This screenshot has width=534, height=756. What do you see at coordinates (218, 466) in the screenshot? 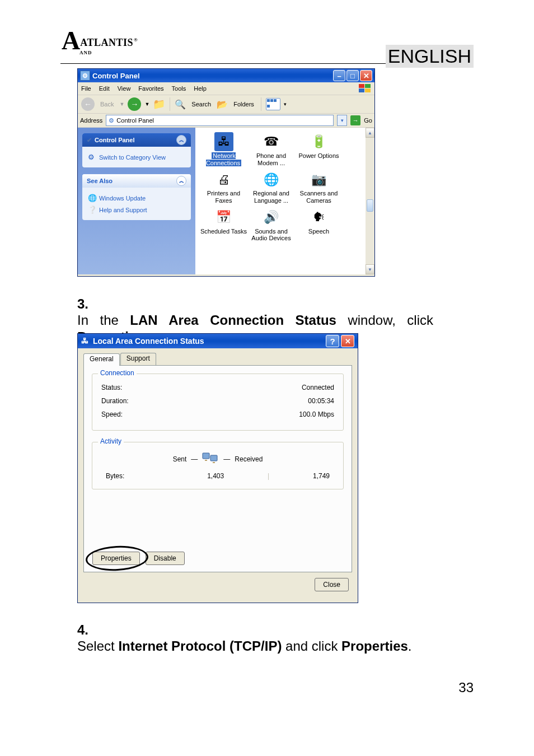
I see `activity-group: Activity Sent — — Received` at bounding box center [218, 466].